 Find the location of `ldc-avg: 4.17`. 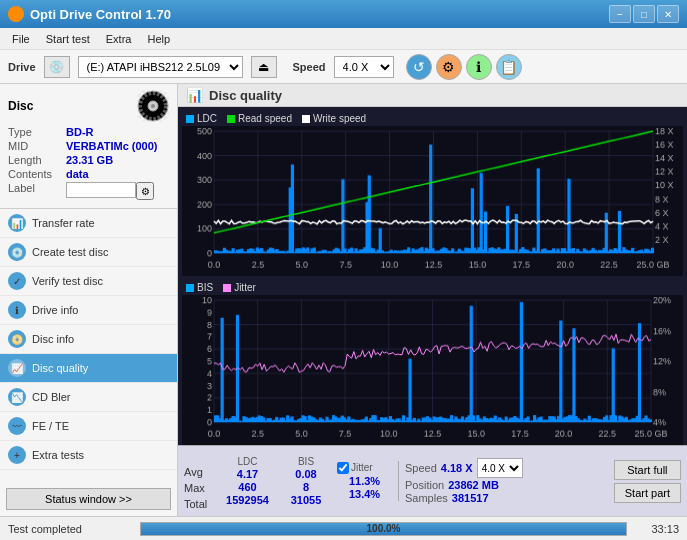

ldc-avg: 4.17 is located at coordinates (248, 474).